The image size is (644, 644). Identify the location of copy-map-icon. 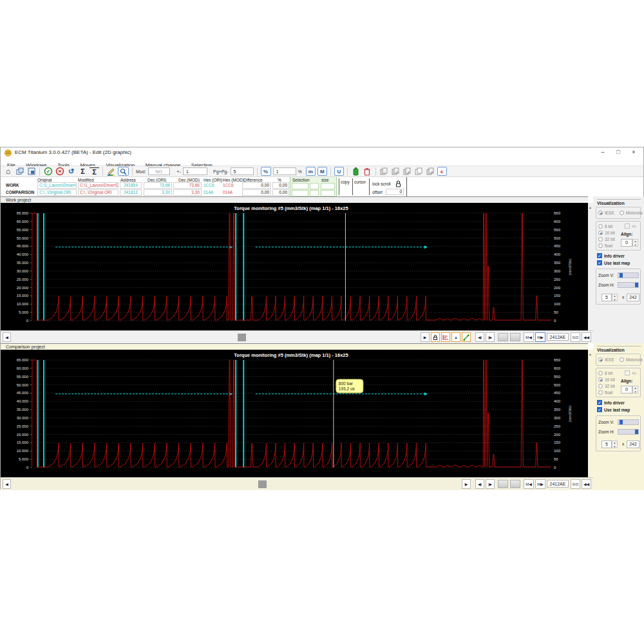
(384, 171).